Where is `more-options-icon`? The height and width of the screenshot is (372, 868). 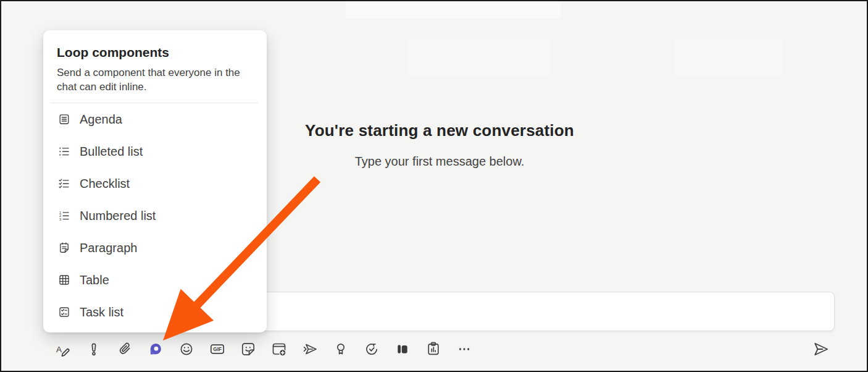 more-options-icon is located at coordinates (464, 349).